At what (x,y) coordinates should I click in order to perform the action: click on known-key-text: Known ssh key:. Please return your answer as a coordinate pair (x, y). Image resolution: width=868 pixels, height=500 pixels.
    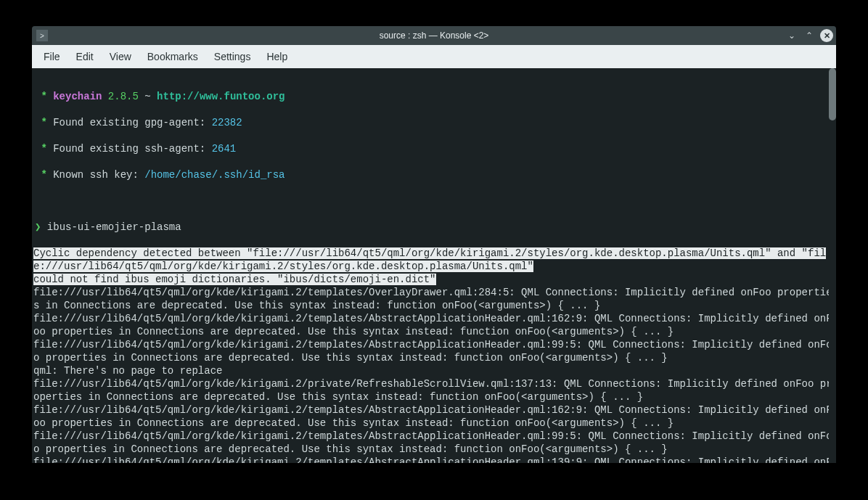
    Looking at the image, I should click on (99, 175).